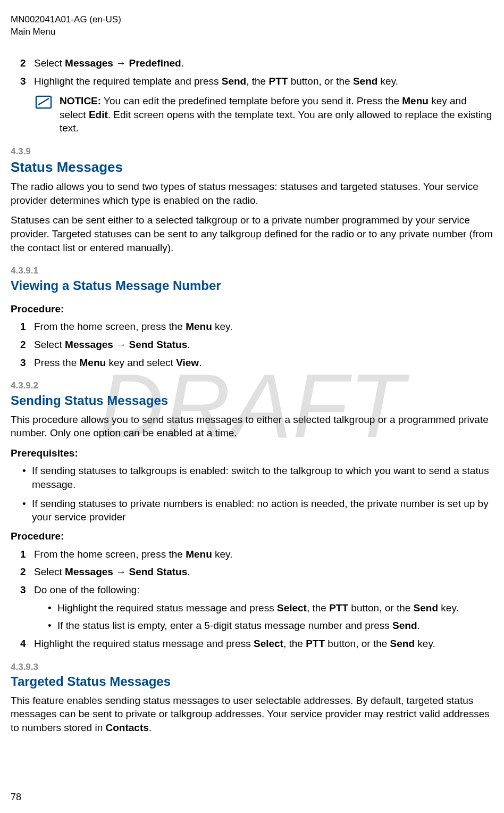  I want to click on text: Press the, so click(57, 363).